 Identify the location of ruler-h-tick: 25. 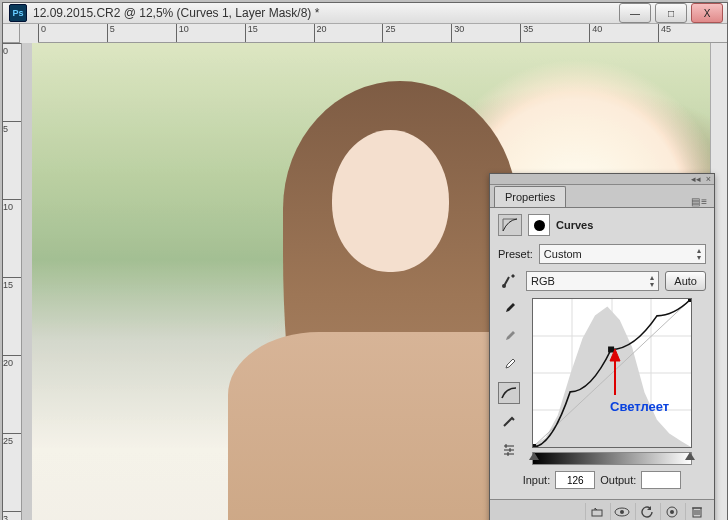
(416, 33).